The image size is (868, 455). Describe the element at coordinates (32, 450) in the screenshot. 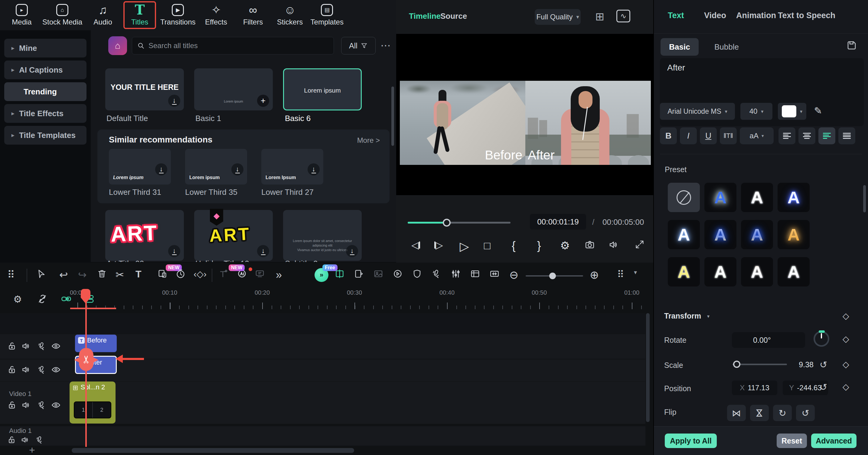

I see `add-track-button: +` at that location.